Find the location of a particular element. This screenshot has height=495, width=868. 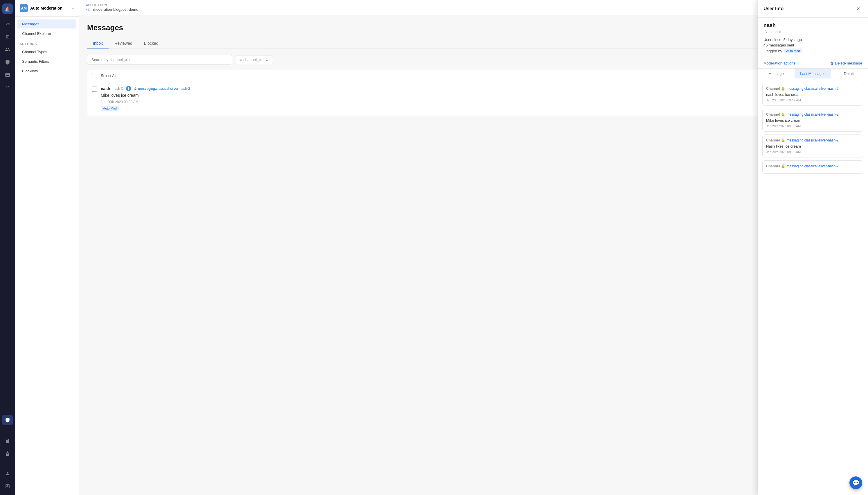

card-channel-link-1: messaging:classical-silver-nash-2 is located at coordinates (813, 89).